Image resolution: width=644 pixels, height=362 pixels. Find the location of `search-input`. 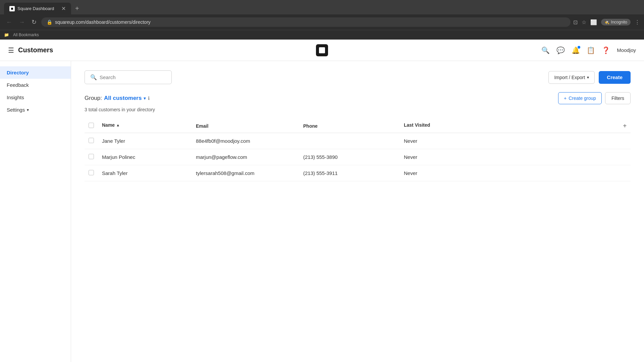

search-input is located at coordinates (133, 77).